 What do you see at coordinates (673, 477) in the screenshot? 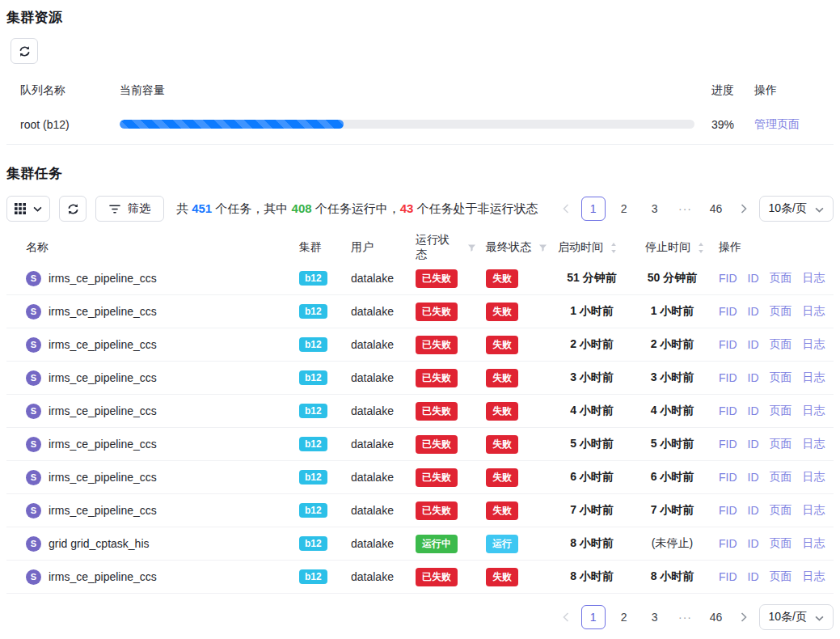
I see `stop-time: 6 小时前` at bounding box center [673, 477].